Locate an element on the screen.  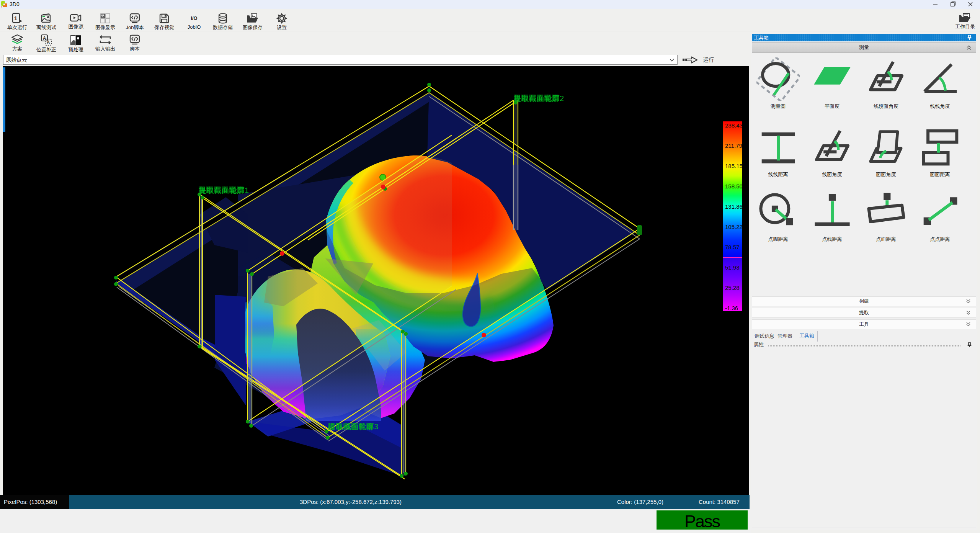
svg-text: 78.57 is located at coordinates (732, 247).